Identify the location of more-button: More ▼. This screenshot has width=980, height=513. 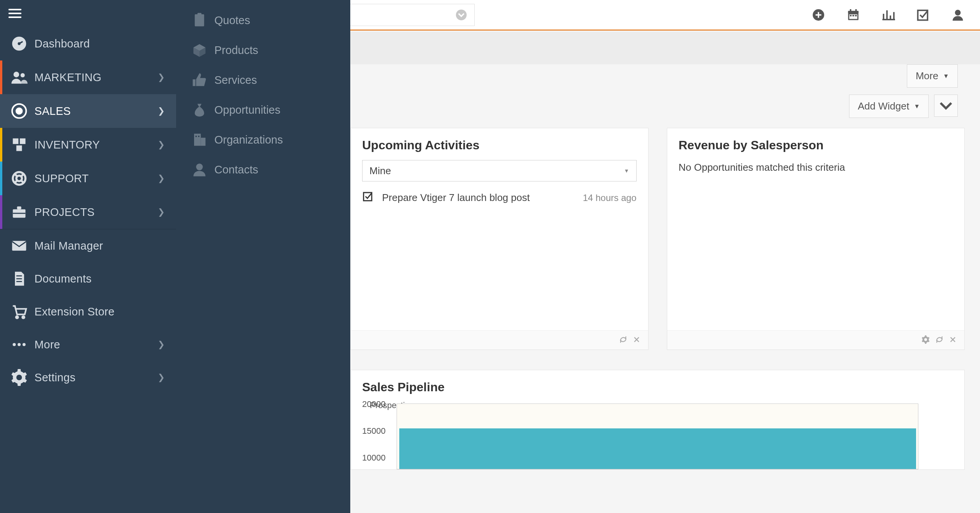
(933, 76).